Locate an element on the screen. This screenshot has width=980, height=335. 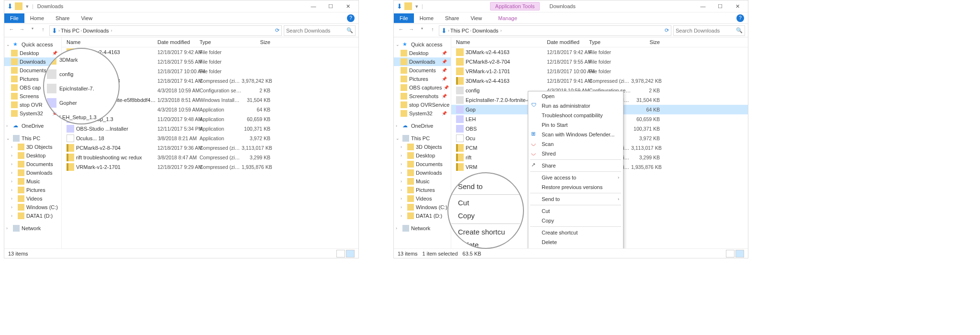
menu-item: Create shortcut is located at coordinates (576, 233).